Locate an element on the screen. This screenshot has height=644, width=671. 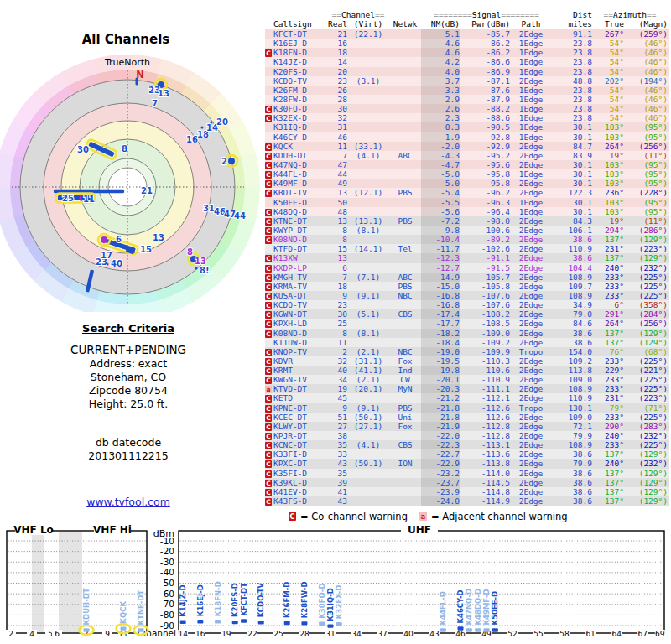
callsign-cell: KRMT is located at coordinates (300, 371).